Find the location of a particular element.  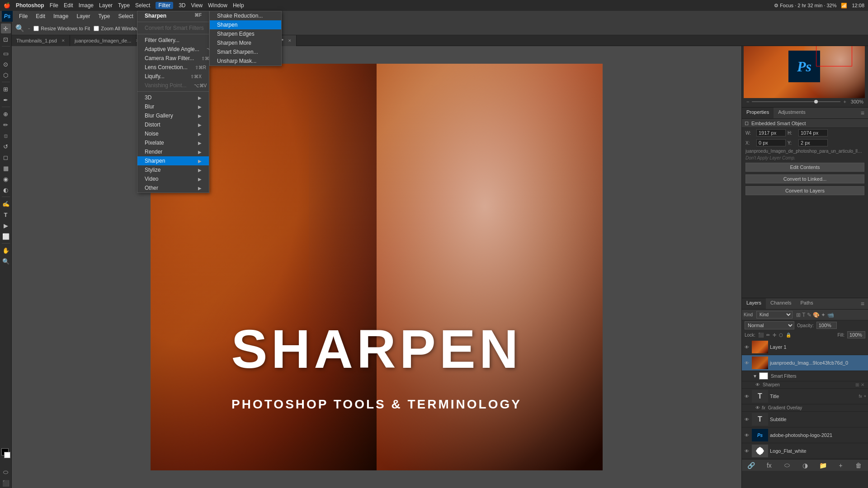

eyedropper-tool: ✒ is located at coordinates (6, 100).